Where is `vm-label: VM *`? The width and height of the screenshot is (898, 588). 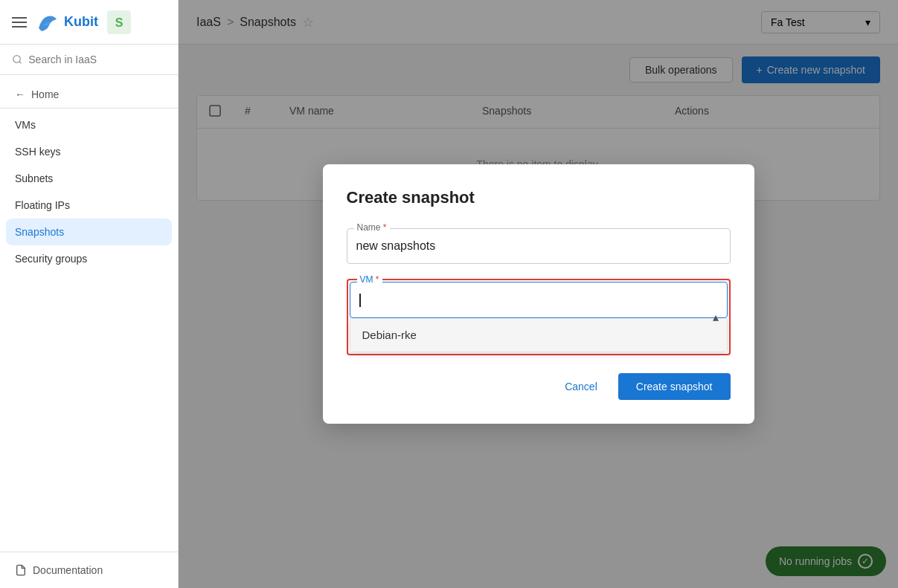 vm-label: VM * is located at coordinates (370, 280).